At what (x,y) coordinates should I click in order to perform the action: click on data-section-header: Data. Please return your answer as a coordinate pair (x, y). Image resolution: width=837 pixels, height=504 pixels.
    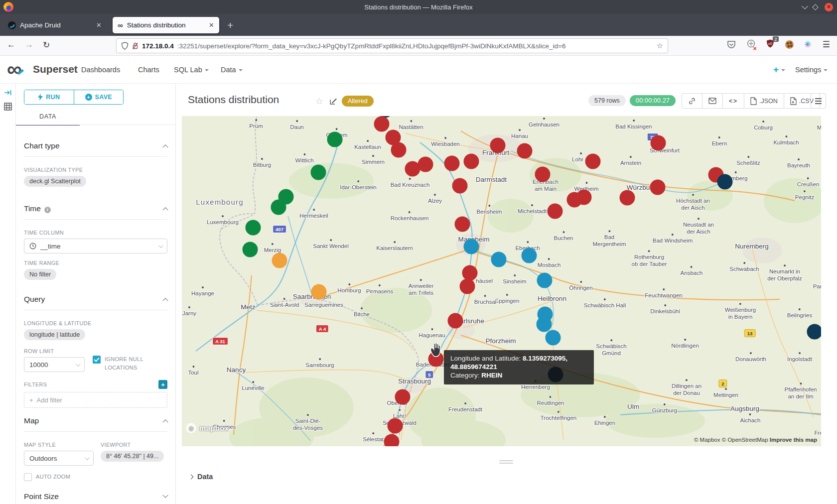
    Looking at the image, I should click on (201, 477).